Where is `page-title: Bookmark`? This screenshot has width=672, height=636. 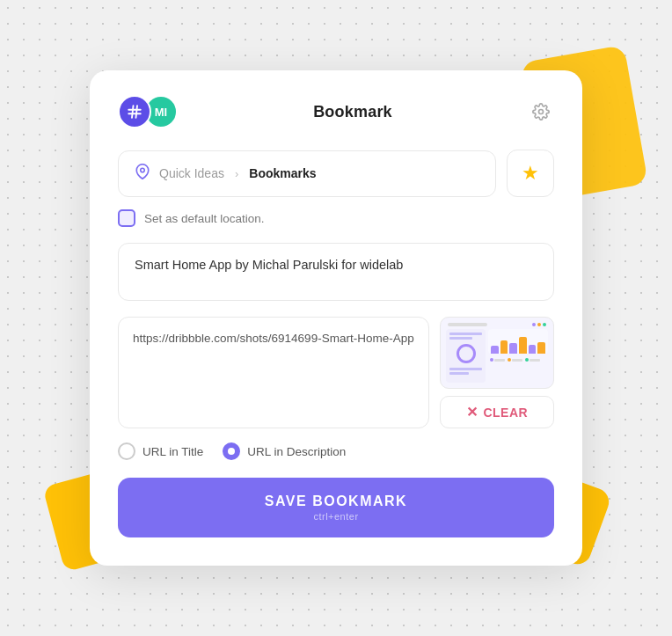
page-title: Bookmark is located at coordinates (353, 113).